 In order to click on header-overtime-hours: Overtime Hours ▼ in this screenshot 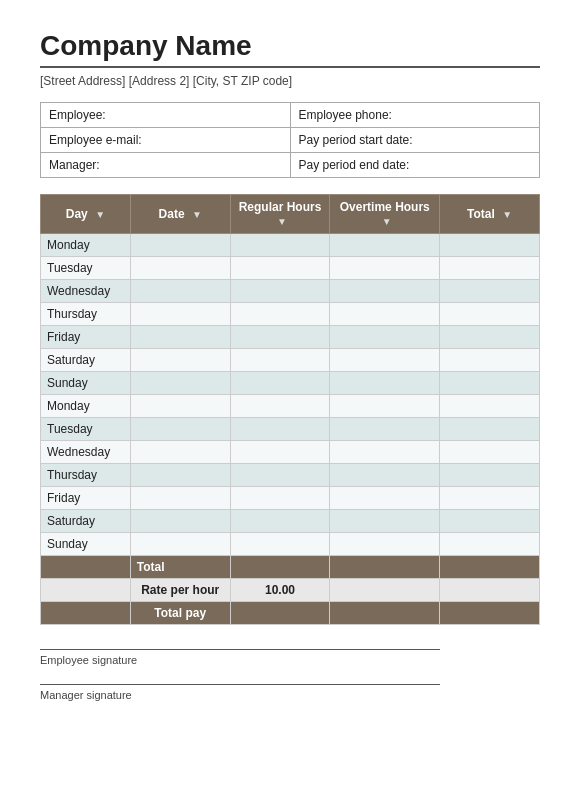, I will do `click(385, 214)`.